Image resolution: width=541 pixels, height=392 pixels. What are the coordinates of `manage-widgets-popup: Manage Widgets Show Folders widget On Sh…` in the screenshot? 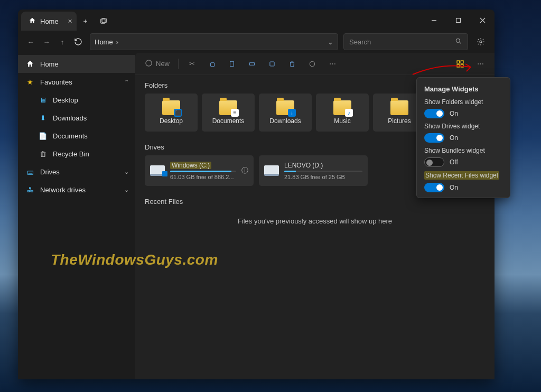 It's located at (463, 137).